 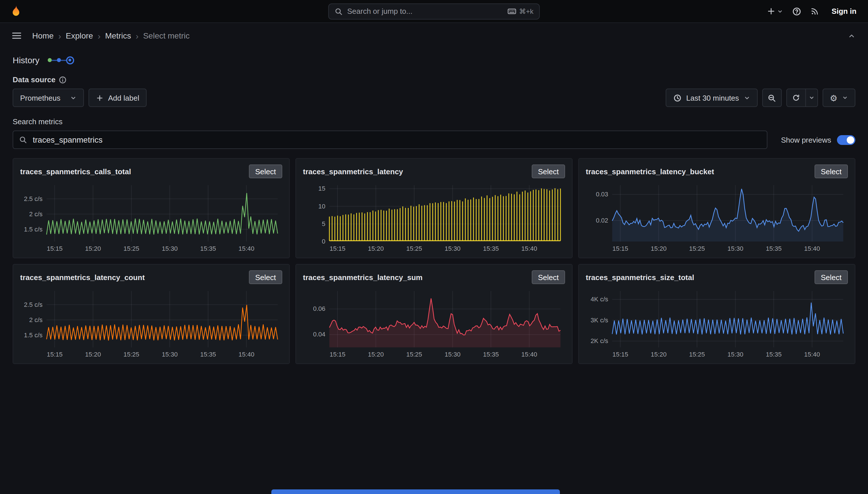 What do you see at coordinates (16, 11) in the screenshot?
I see `grafana-logo-icon` at bounding box center [16, 11].